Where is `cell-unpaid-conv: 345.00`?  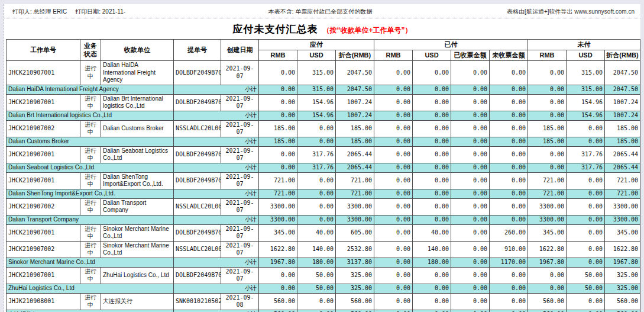 cell-unpaid-conv: 345.00 is located at coordinates (623, 233).